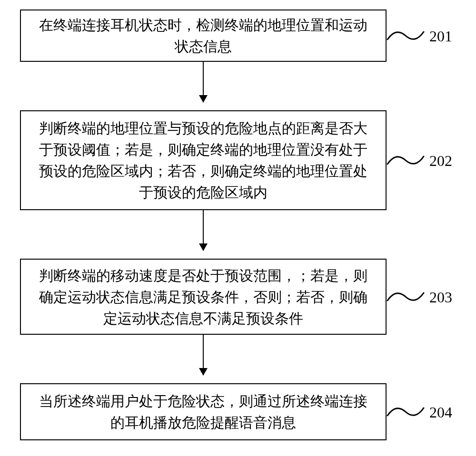  Describe the element at coordinates (441, 298) in the screenshot. I see `flow-step-3-number: 203` at that location.